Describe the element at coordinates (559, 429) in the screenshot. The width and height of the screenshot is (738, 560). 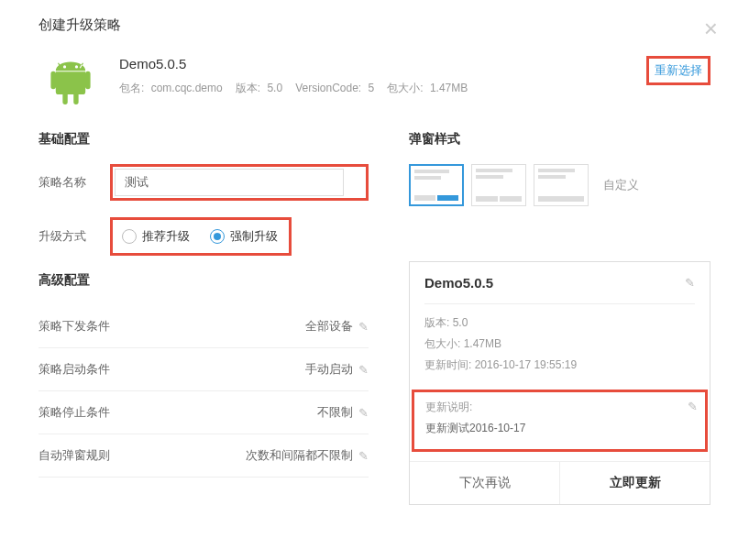
I see `preview-desc-text: 更新测试2016-10-17` at that location.